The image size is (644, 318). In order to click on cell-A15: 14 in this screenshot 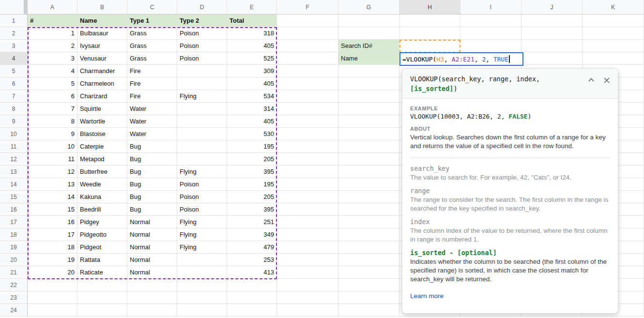, I will do `click(52, 197)`.